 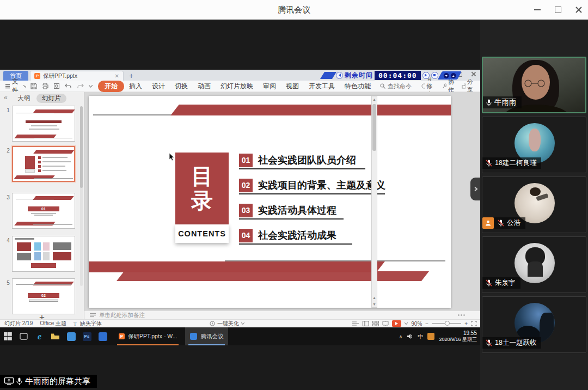 What do you see at coordinates (312, 194) in the screenshot?
I see `toc-underline` at bounding box center [312, 194].